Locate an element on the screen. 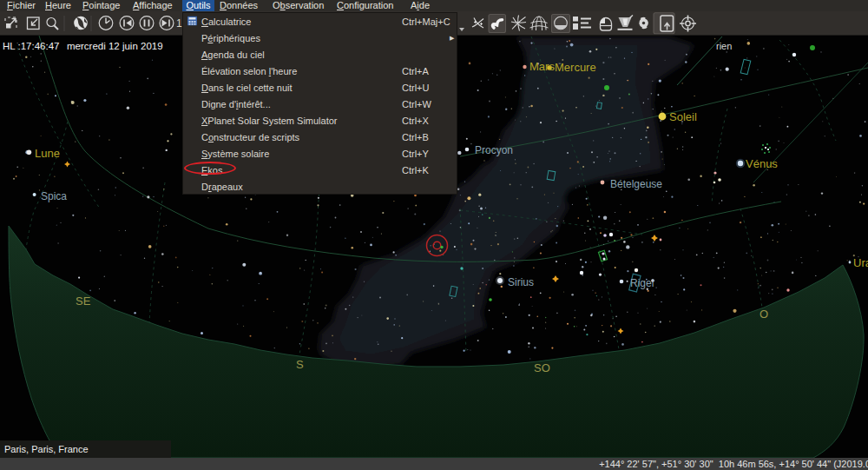 The height and width of the screenshot is (470, 868). svg-text: Sirius is located at coordinates (521, 282).